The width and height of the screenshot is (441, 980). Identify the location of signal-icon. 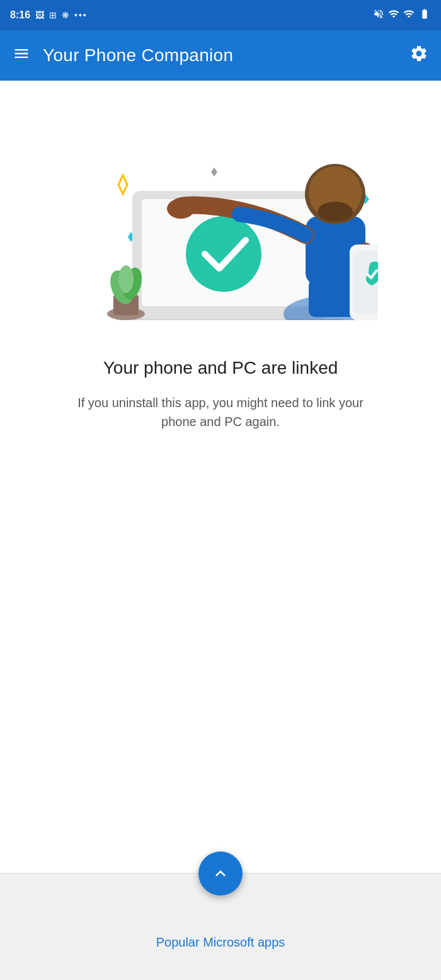
(409, 15).